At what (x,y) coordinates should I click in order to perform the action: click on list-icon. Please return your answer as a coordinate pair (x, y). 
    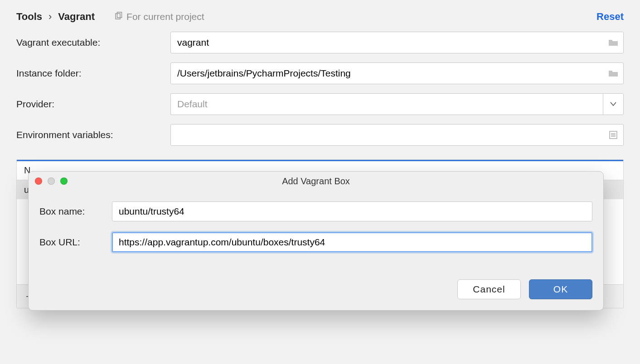
    Looking at the image, I should click on (613, 135).